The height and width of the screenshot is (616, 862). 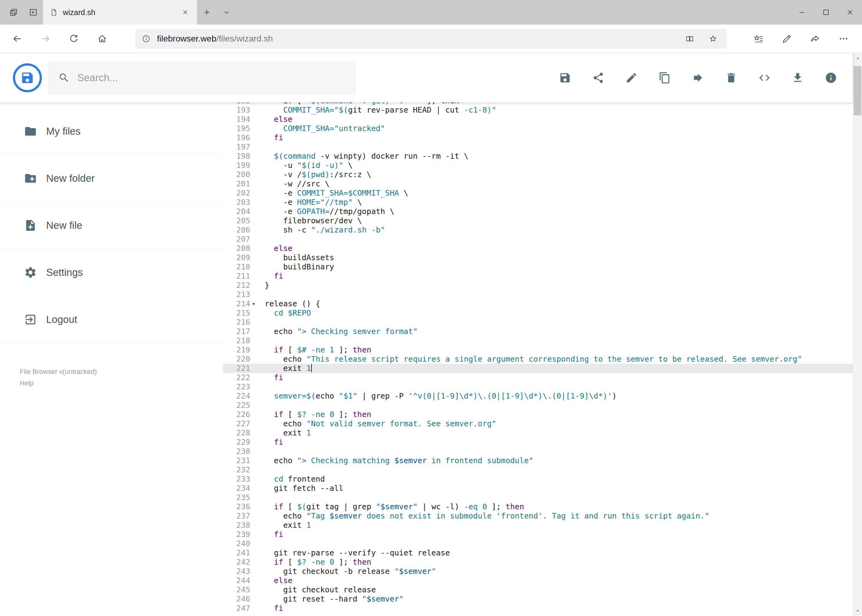 I want to click on tab-list-chevron-icon, so click(x=227, y=12).